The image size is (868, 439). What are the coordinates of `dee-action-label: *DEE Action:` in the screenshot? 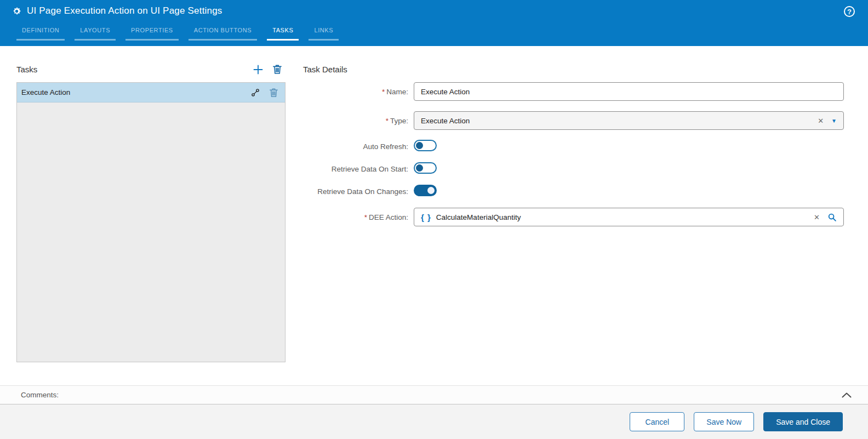 It's located at (358, 217).